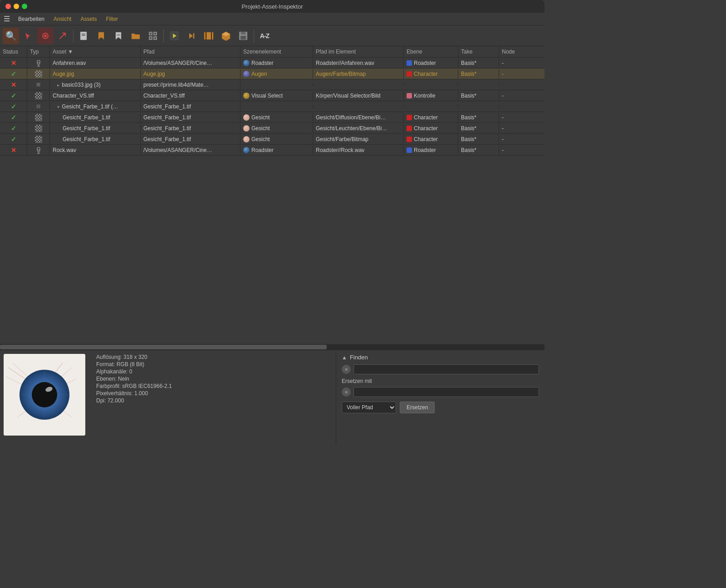  Describe the element at coordinates (346, 369) in the screenshot. I see `find-clear-button: ✕` at that location.